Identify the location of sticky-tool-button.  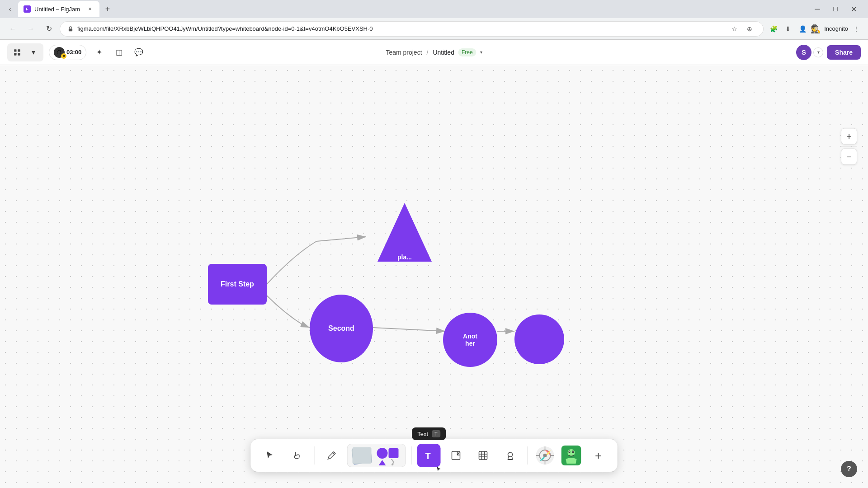
(456, 455).